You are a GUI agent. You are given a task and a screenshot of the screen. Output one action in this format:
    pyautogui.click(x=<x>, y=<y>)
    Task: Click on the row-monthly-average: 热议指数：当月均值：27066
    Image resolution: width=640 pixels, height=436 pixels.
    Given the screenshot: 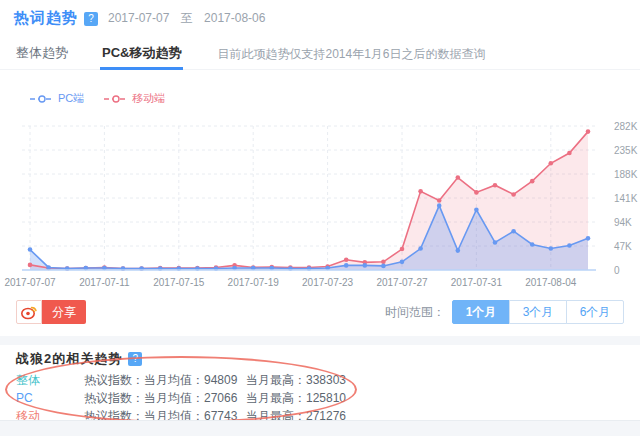 What is the action you would take?
    pyautogui.click(x=165, y=398)
    